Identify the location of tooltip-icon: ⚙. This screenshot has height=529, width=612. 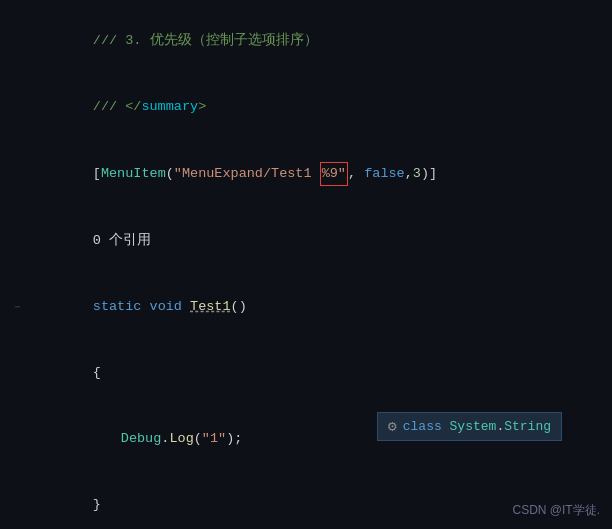
(392, 426).